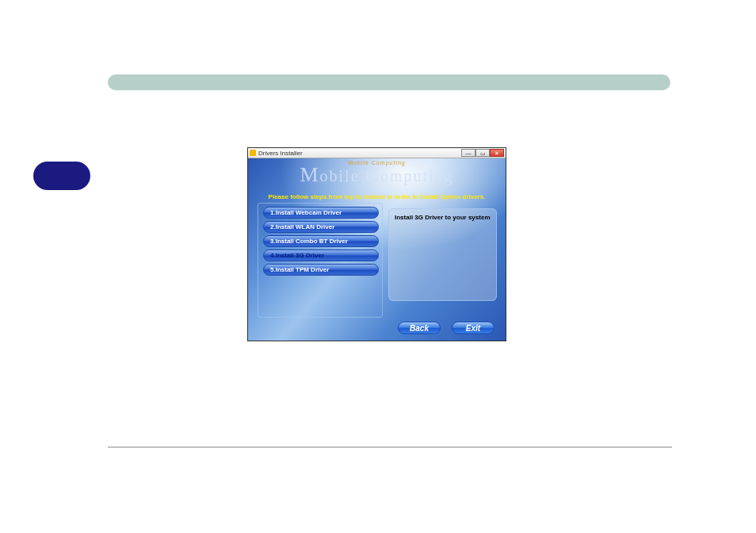 The width and height of the screenshot is (756, 533). What do you see at coordinates (300, 269) in the screenshot?
I see `button-label: 5.Install TPM Driver` at bounding box center [300, 269].